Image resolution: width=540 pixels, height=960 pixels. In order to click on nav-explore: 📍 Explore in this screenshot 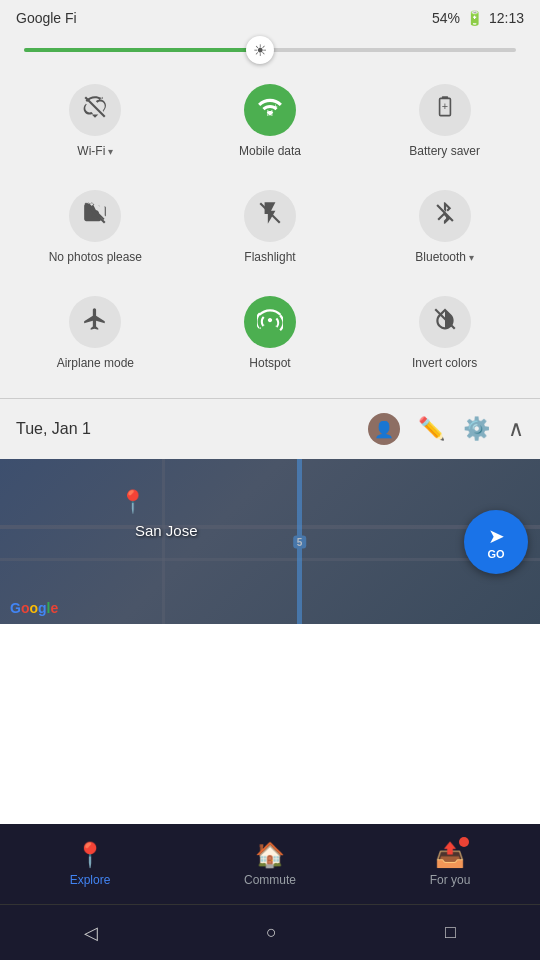, I will do `click(90, 864)`.